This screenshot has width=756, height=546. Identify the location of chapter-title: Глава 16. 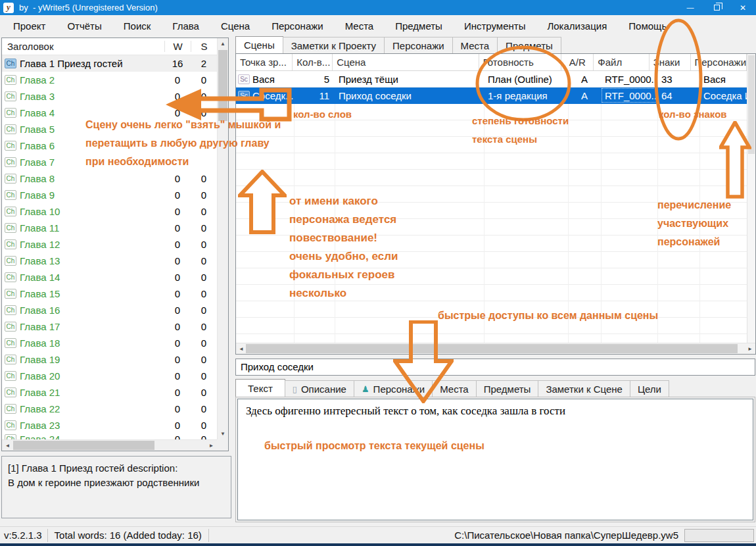
(39, 310).